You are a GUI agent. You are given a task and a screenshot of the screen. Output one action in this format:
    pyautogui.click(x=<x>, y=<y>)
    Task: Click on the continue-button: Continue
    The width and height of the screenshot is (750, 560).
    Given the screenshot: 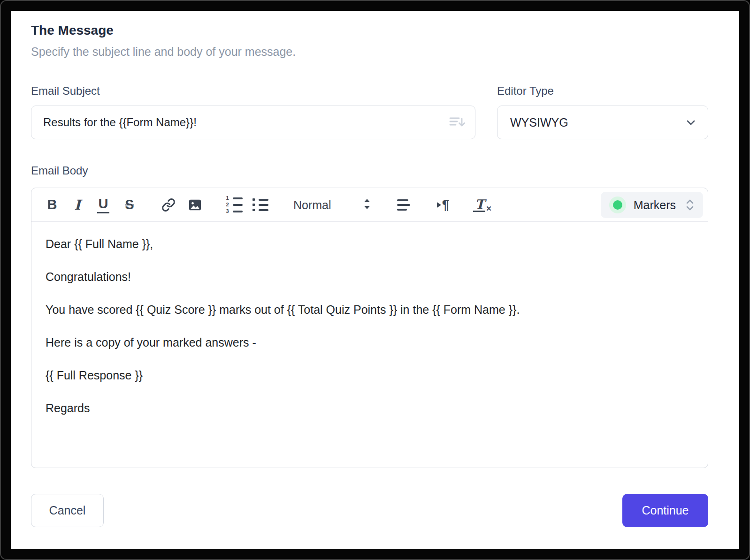 What is the action you would take?
    pyautogui.click(x=666, y=510)
    